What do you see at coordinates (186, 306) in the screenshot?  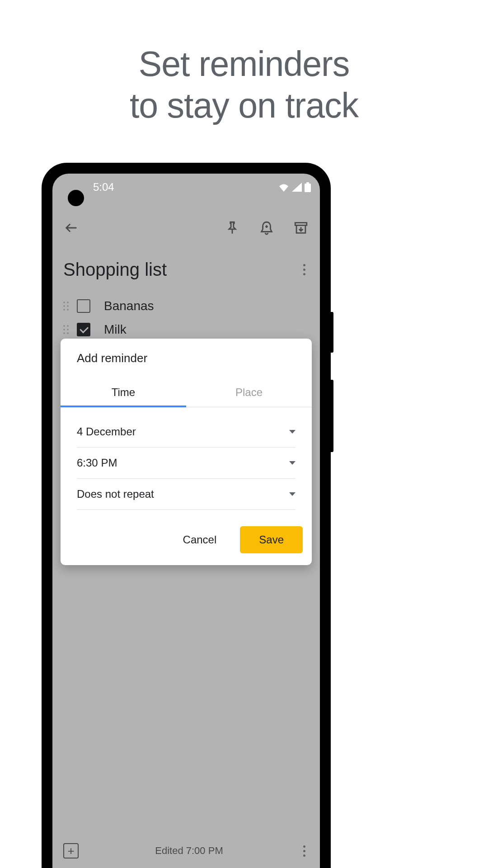 I see `list-item: Bananas` at bounding box center [186, 306].